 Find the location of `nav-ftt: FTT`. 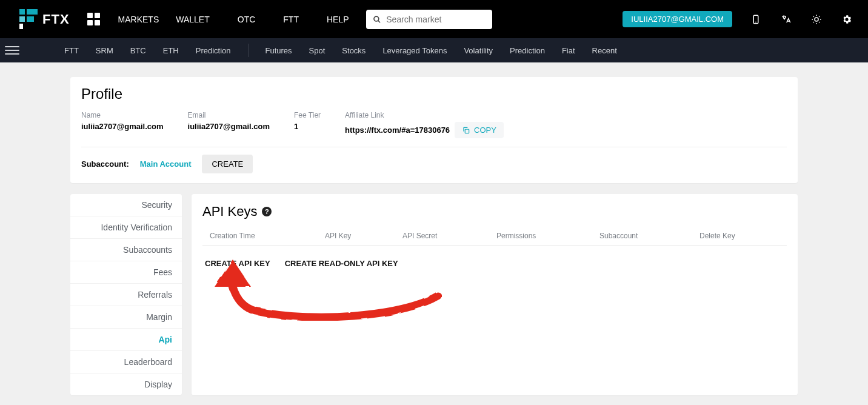

nav-ftt: FTT is located at coordinates (291, 19).